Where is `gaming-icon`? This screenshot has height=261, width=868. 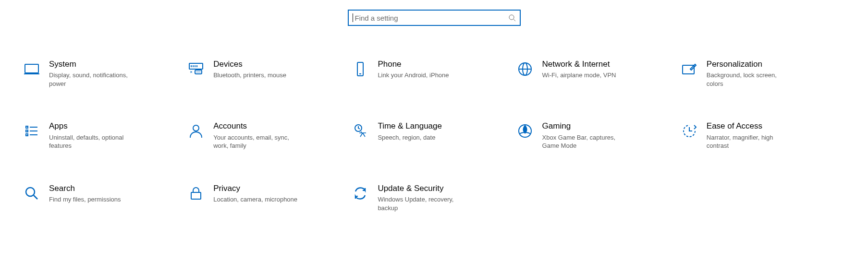
gaming-icon is located at coordinates (525, 131).